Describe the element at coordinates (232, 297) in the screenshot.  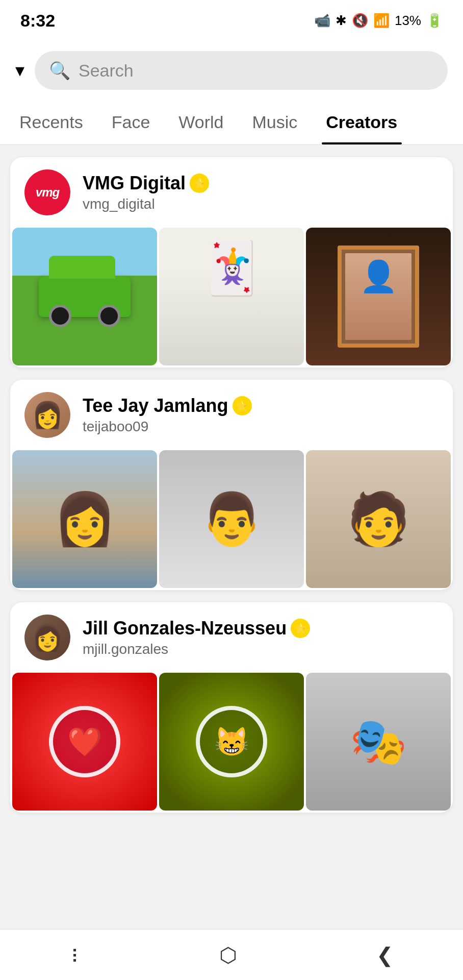
I see `creator-images-vmg: 🃏 👤` at that location.